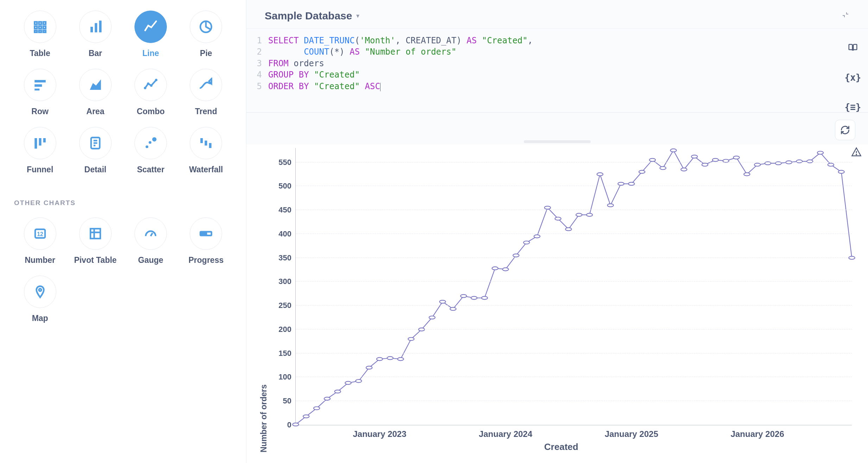  Describe the element at coordinates (96, 170) in the screenshot. I see `viz-option-label: Detail` at that location.